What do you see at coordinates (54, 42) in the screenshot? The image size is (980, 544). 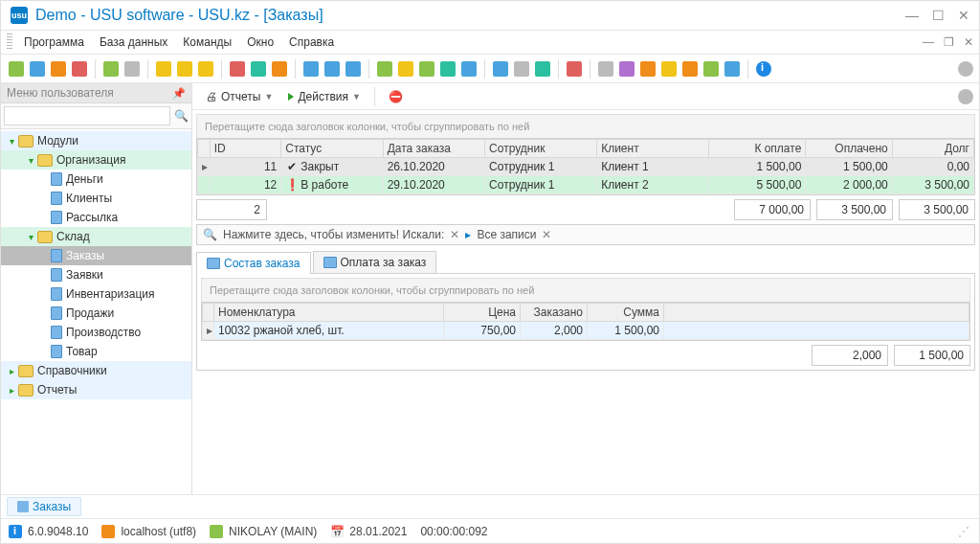 I see `menu-program: Программа` at bounding box center [54, 42].